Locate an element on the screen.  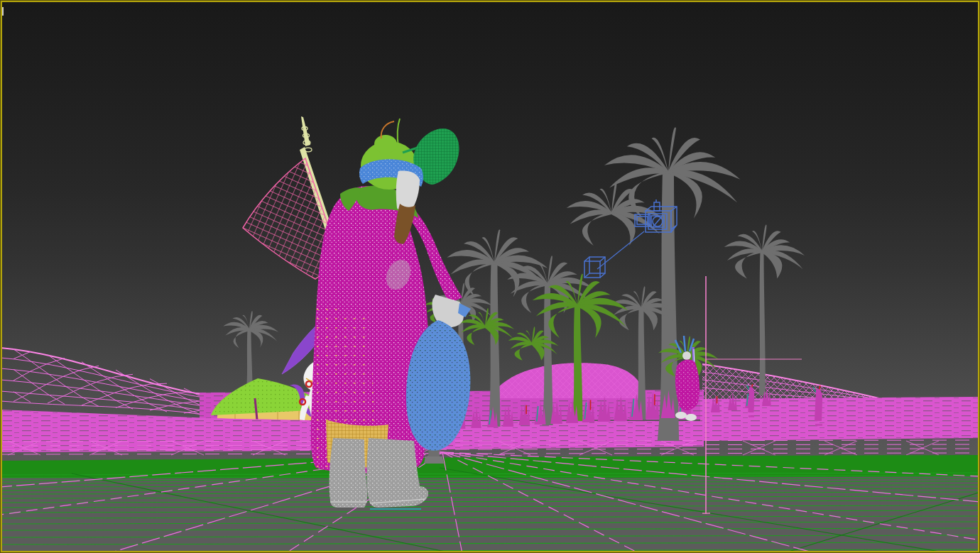
palm-tree-left is located at coordinates (251, 352).